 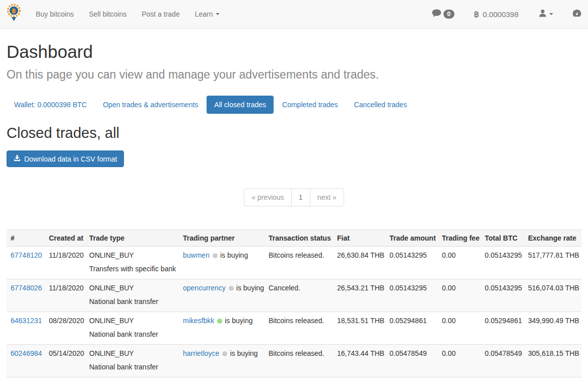 What do you see at coordinates (359, 239) in the screenshot?
I see `col-header-fiat: Fiat` at bounding box center [359, 239].